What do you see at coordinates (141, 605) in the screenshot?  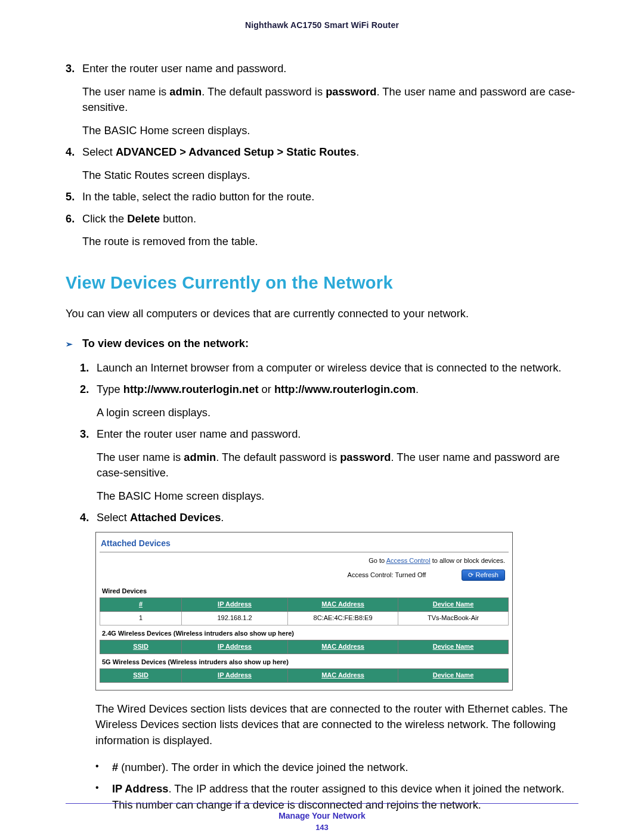 I see `col-number: #` at bounding box center [141, 605].